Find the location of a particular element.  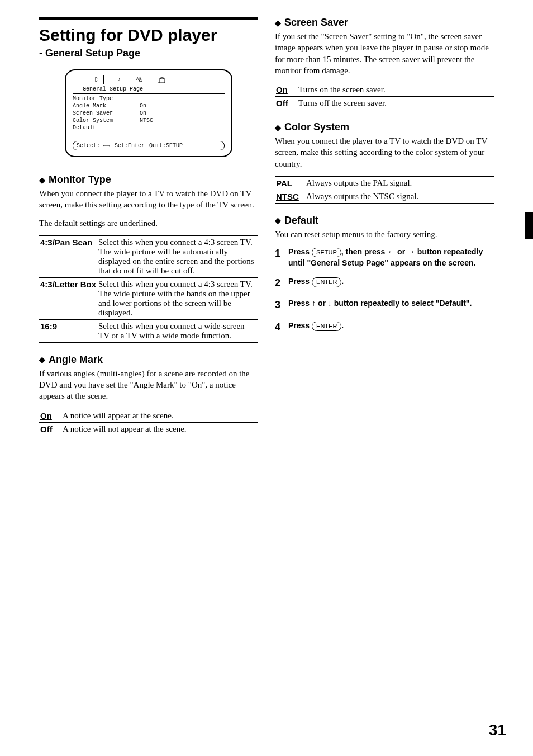

table-row: Off A notice will not appear at the scen… is located at coordinates (149, 429).